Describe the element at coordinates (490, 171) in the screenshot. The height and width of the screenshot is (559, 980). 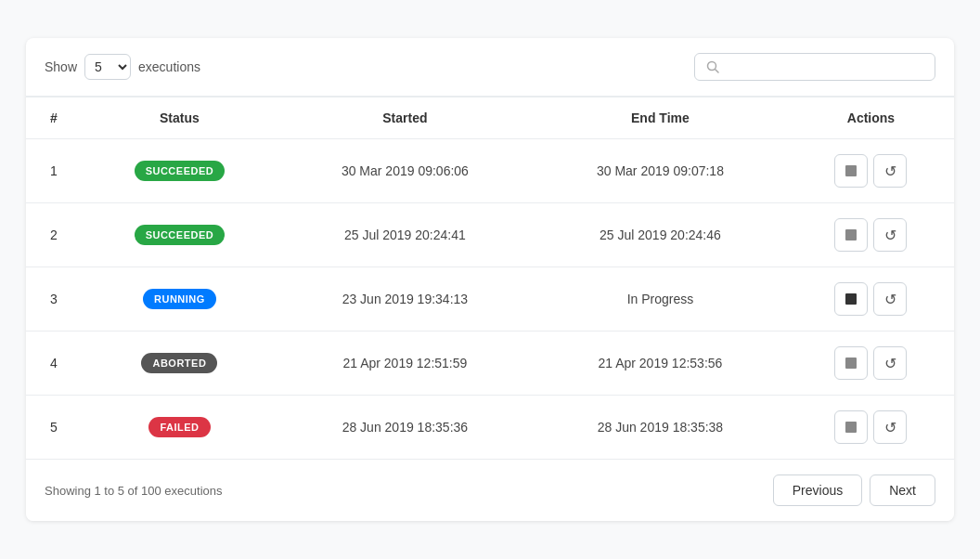
I see `table-row: 1 SUCCEEDED 30 Mar 2019 09:06:06 30 Mar …` at that location.